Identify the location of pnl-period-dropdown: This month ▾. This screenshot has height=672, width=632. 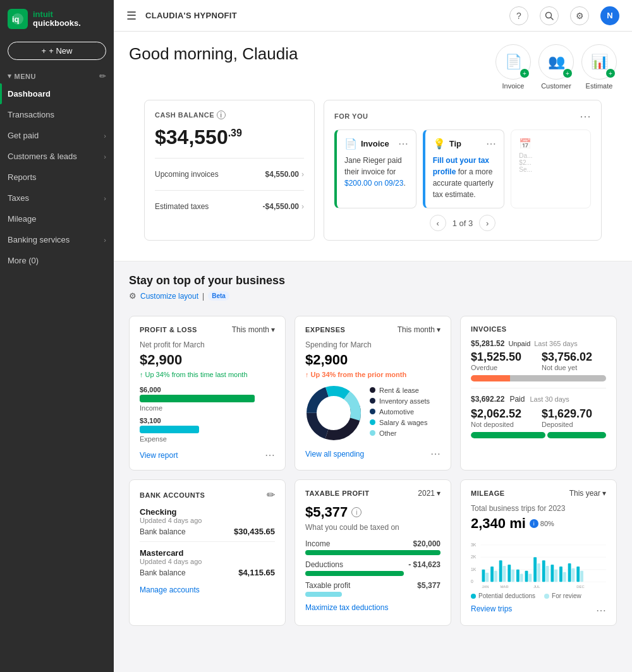
(253, 330).